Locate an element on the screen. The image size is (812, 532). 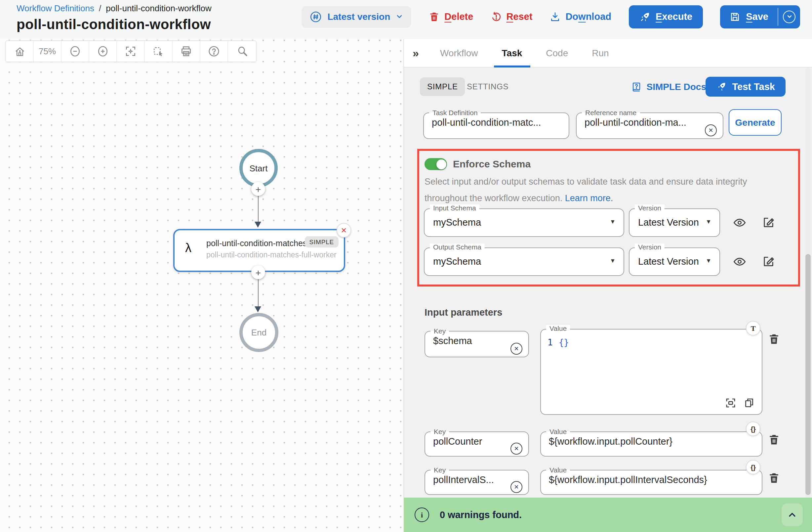
remove-task-button: ✕ is located at coordinates (344, 230).